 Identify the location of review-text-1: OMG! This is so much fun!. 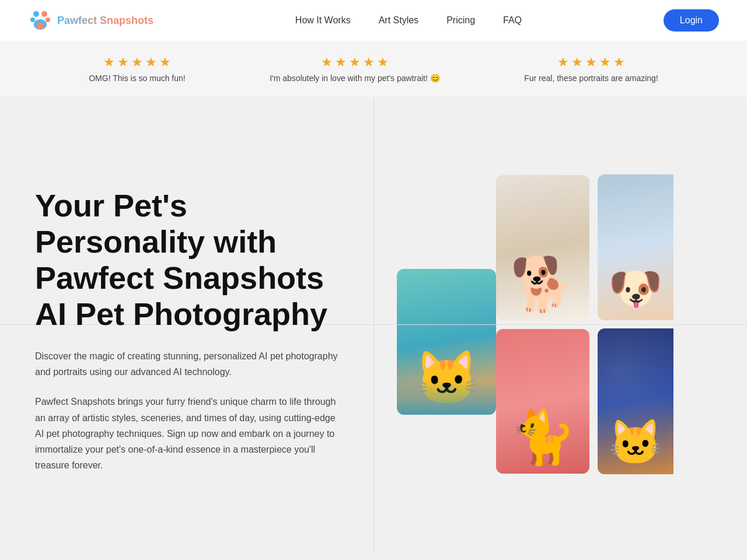
(137, 78).